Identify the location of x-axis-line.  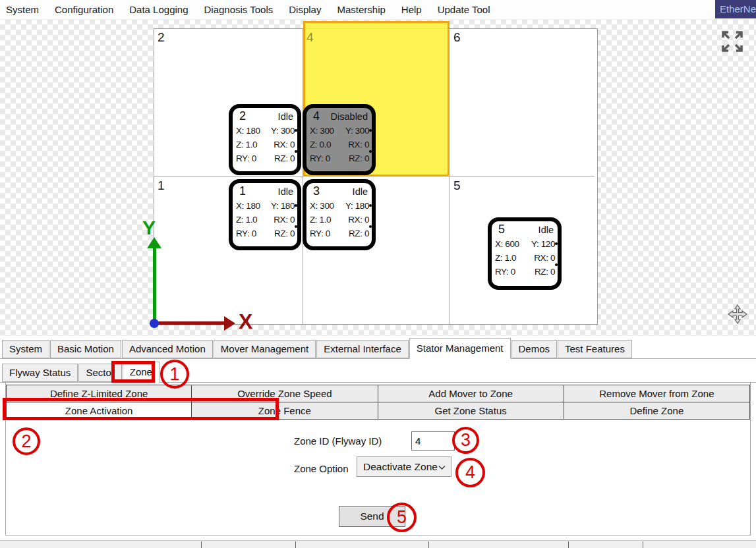
(189, 323).